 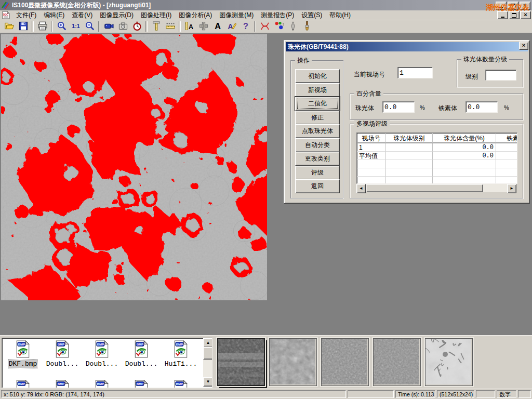 What do you see at coordinates (217, 26) in the screenshot?
I see `text-button: A` at bounding box center [217, 26].